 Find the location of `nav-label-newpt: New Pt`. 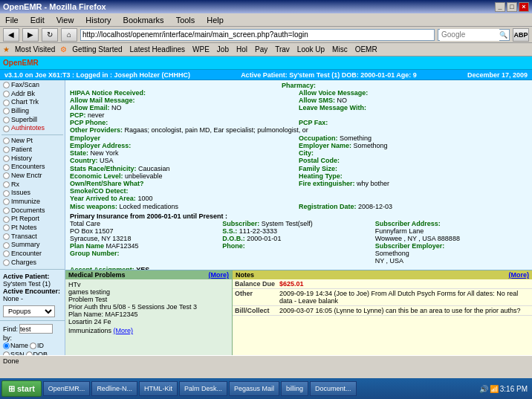

nav-label-newpt: New Pt is located at coordinates (22, 141).